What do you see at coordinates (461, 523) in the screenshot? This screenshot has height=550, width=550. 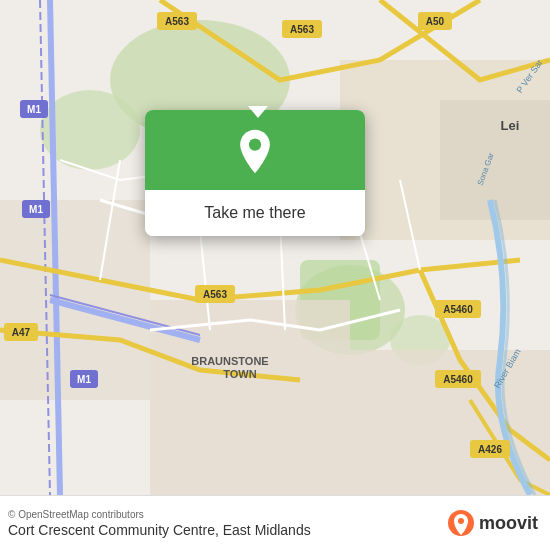 I see `moovit-icon` at bounding box center [461, 523].